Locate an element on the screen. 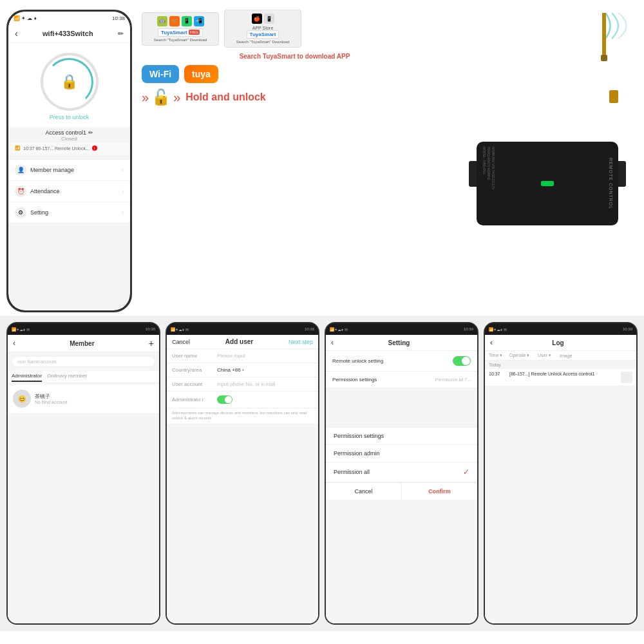  sp4-screen: ‹ Log Time ▾ Operate ▾ User ▾ Image Toda… is located at coordinates (560, 479).